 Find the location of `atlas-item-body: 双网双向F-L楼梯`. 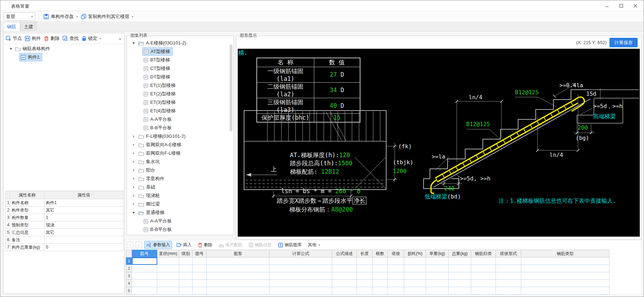

atlas-item-body: 双网双向F-L楼梯 is located at coordinates (160, 153).